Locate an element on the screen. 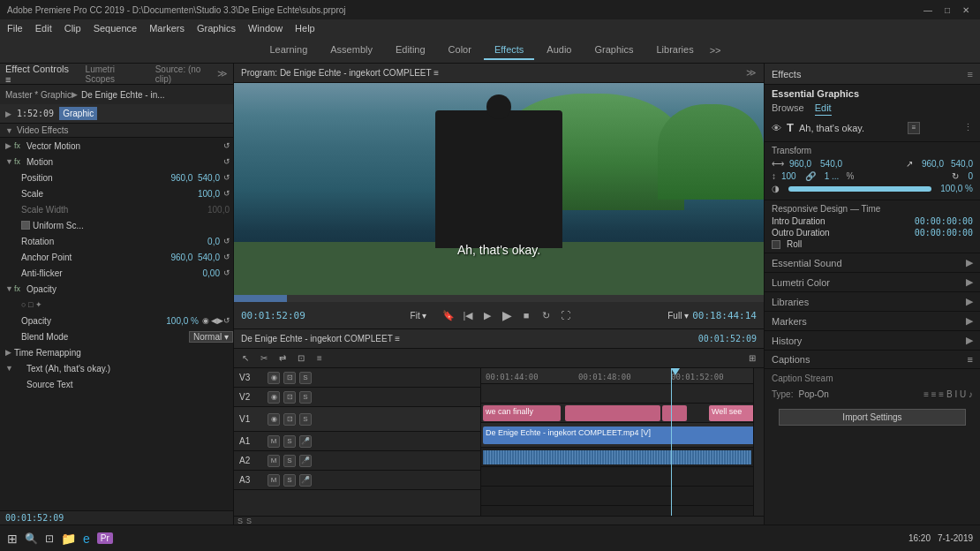 Image resolution: width=980 pixels, height=551 pixels. tab-graphics: Graphics is located at coordinates (614, 50).